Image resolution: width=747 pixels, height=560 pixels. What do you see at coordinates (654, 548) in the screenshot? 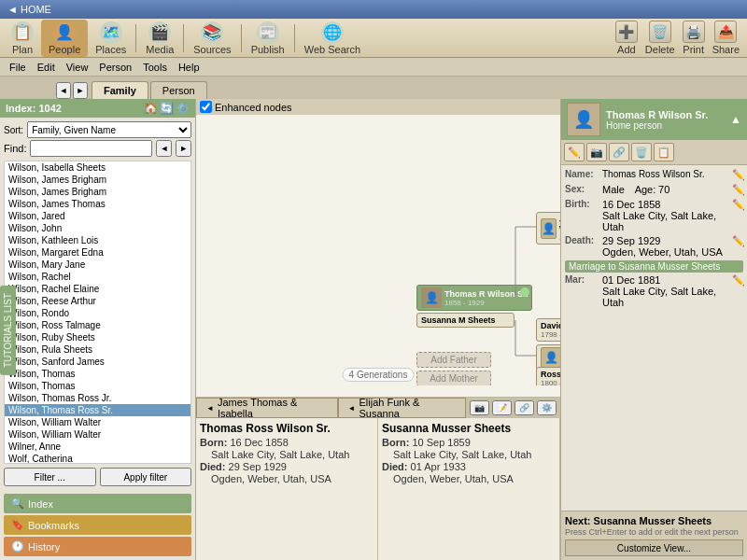
I see `customize-view-btn: Customize View...` at bounding box center [654, 548].